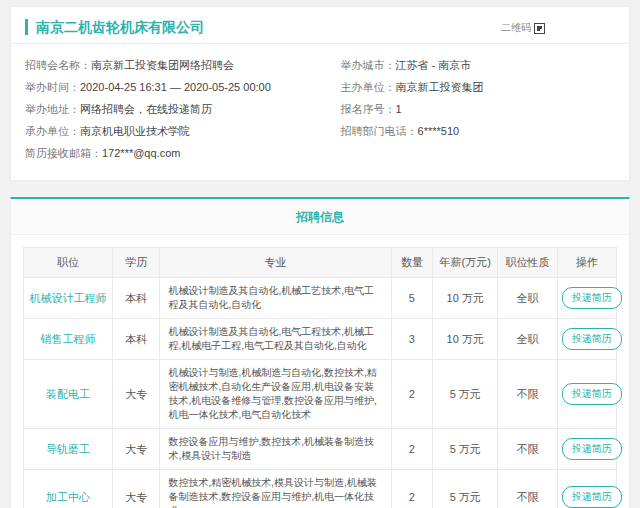 The height and width of the screenshot is (508, 640). I want to click on major-cell: 机械设计与制造,机械制造与自动化,数控技术,精密机械技术,自动化生产设备应用,机…, so click(276, 394).